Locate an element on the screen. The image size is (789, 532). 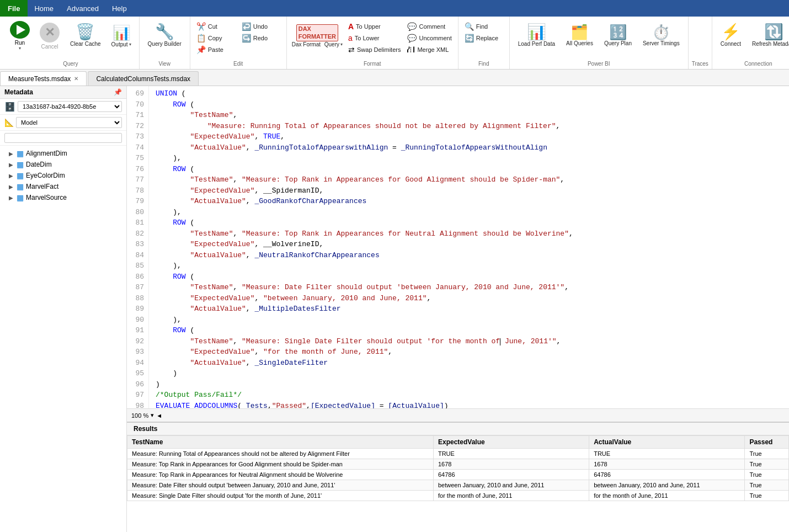
tree-item-eye-color-dim: ▶ ▦ EyeColorDim is located at coordinates (63, 175).